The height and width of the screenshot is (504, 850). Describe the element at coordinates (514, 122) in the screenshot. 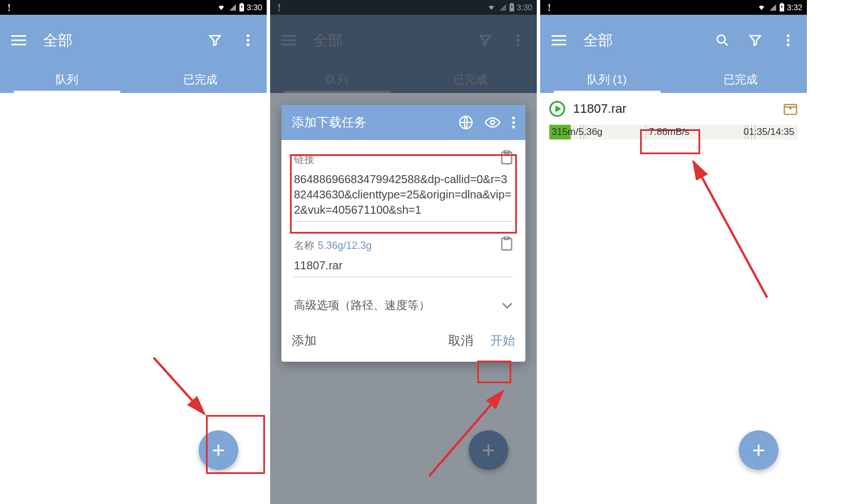

I see `dialog-more-icon` at that location.